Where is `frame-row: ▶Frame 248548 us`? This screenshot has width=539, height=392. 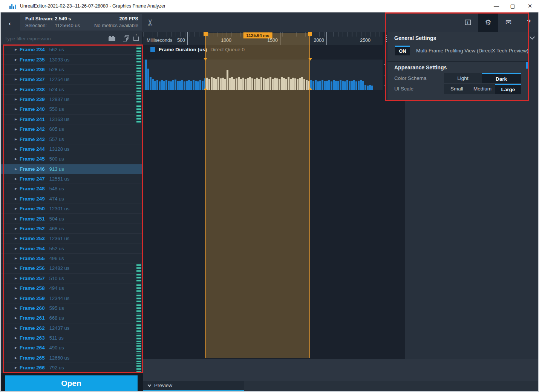 frame-row: ▶Frame 248548 us is located at coordinates (71, 189).